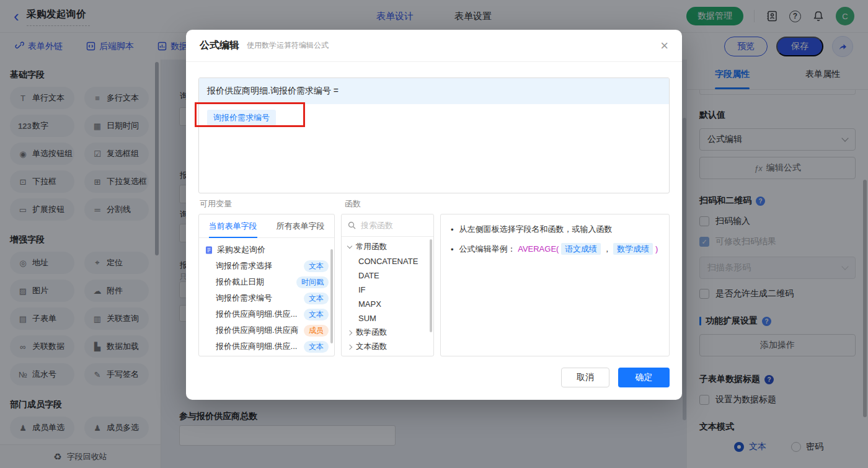 This screenshot has height=468, width=868. What do you see at coordinates (434, 91) in the screenshot?
I see `formula-target: 报价供应商明细.询报价需求编号 =` at bounding box center [434, 91].